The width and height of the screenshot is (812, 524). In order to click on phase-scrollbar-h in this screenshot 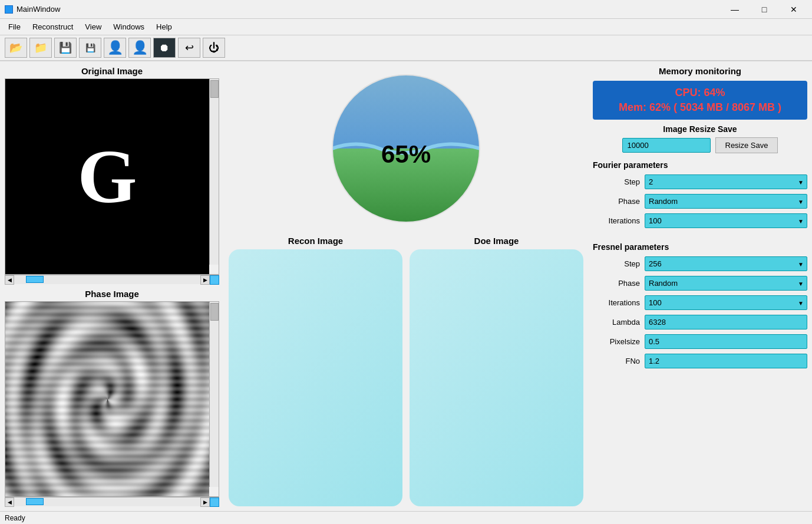, I will do `click(107, 502)`.